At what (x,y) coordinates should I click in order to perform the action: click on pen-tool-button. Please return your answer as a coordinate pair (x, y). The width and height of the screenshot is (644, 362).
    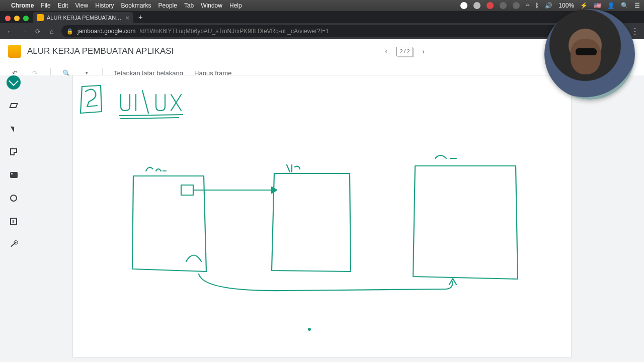
    Looking at the image, I should click on (14, 82).